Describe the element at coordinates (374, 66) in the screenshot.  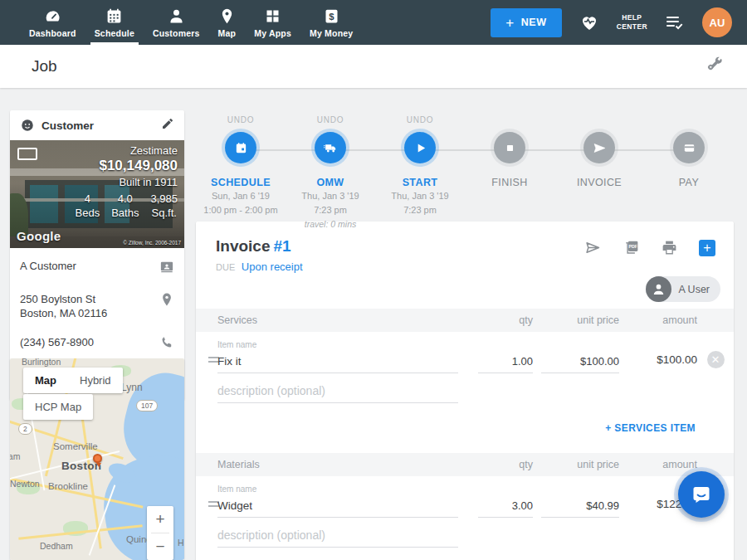
I see `page-header: Job` at that location.